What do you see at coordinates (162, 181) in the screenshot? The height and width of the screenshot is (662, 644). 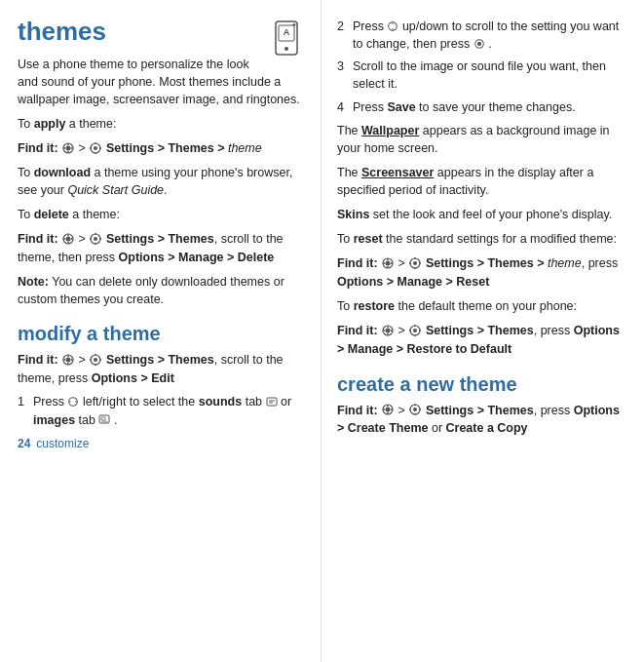 I see `download-text: To download a theme using your phone's b…` at bounding box center [162, 181].